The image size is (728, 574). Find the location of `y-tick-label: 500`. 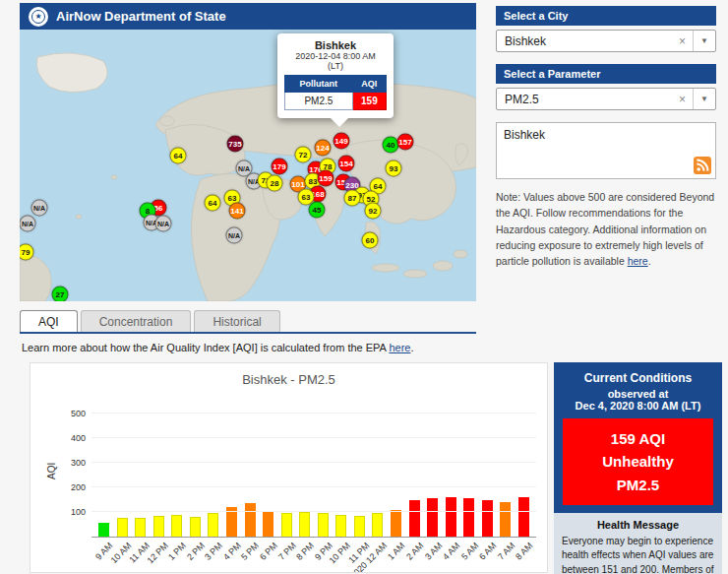

y-tick-label: 500 is located at coordinates (81, 414).